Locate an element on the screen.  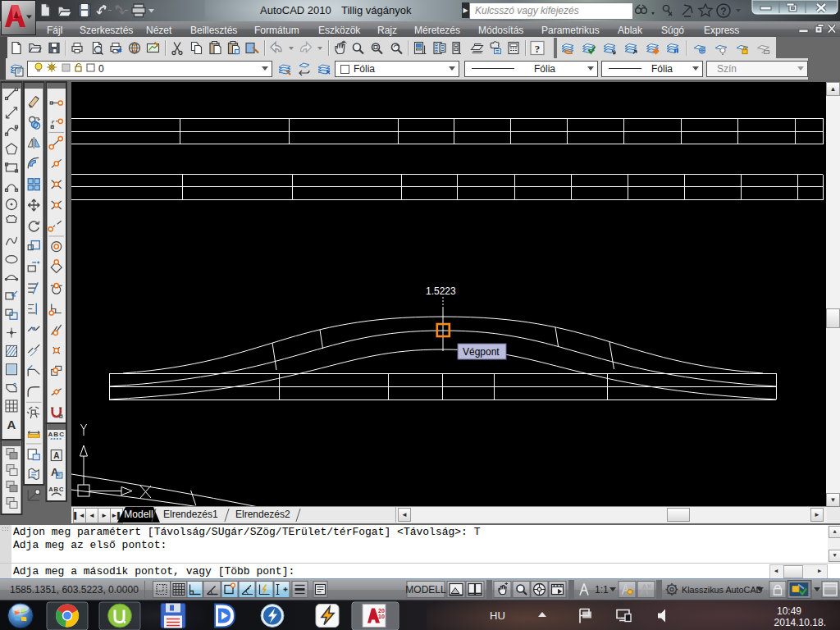
svg-text: 1.5223 is located at coordinates (441, 291).